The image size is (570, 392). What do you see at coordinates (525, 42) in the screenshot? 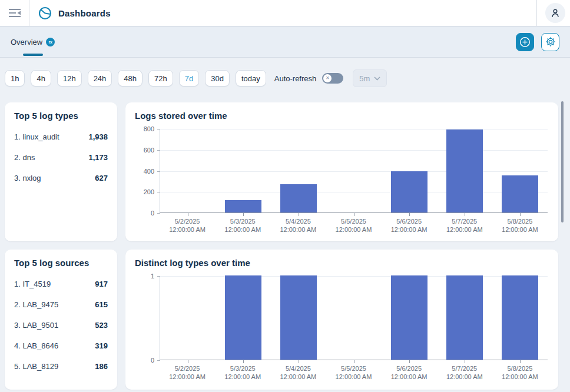
I see `plus-circle-icon` at bounding box center [525, 42].